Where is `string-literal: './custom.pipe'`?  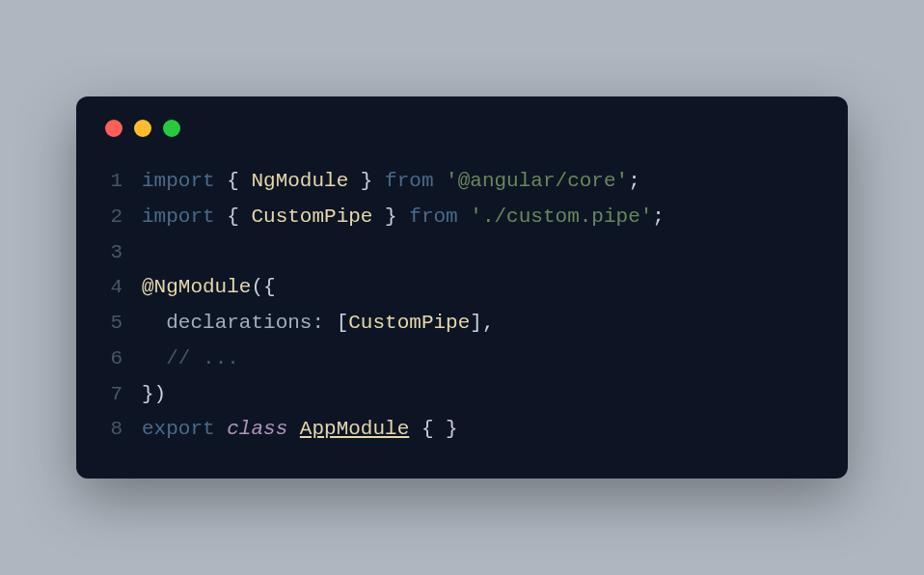
string-literal: './custom.pipe' is located at coordinates (561, 216).